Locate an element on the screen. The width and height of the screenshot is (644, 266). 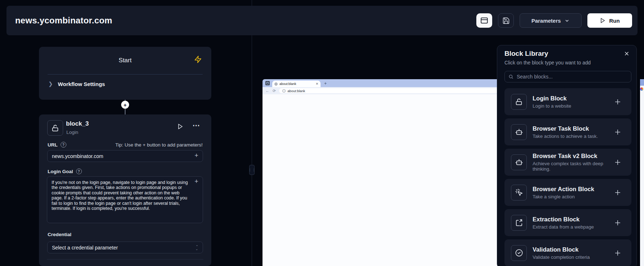
edge-sliver-tabstrip is located at coordinates (642, 82).